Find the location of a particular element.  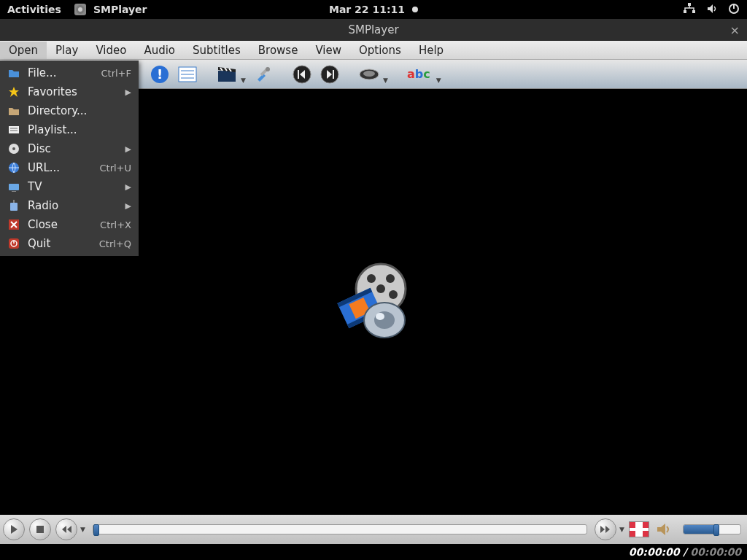

menu-item-label: TV is located at coordinates (35, 187).